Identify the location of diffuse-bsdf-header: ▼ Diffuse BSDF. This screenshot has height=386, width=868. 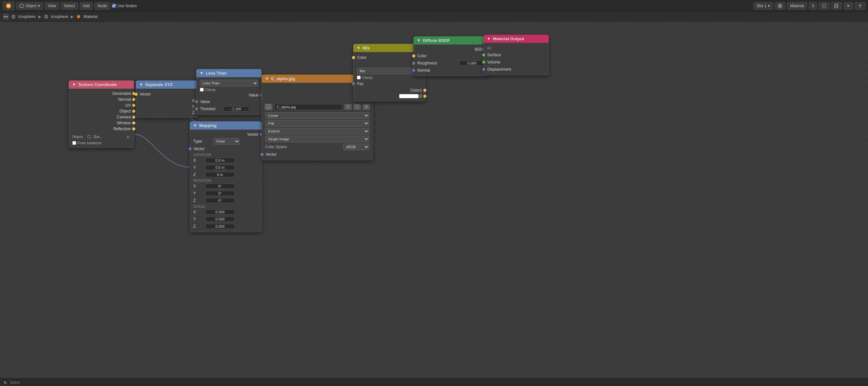
(451, 40).